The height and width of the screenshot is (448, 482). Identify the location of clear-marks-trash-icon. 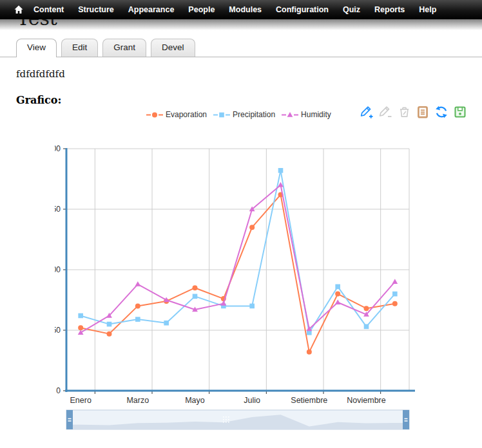
(404, 112).